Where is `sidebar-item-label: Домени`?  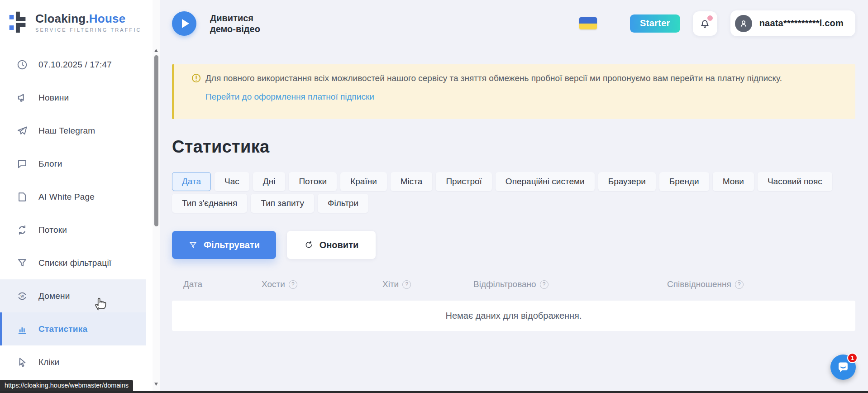
sidebar-item-label: Домени is located at coordinates (54, 296).